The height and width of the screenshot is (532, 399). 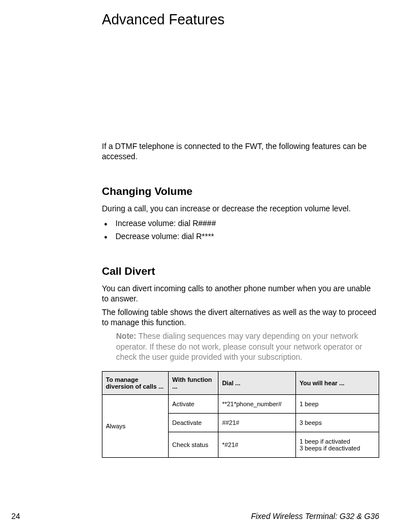 What do you see at coordinates (257, 403) in the screenshot?
I see `cell-dial: **21*phone_number#` at bounding box center [257, 403].